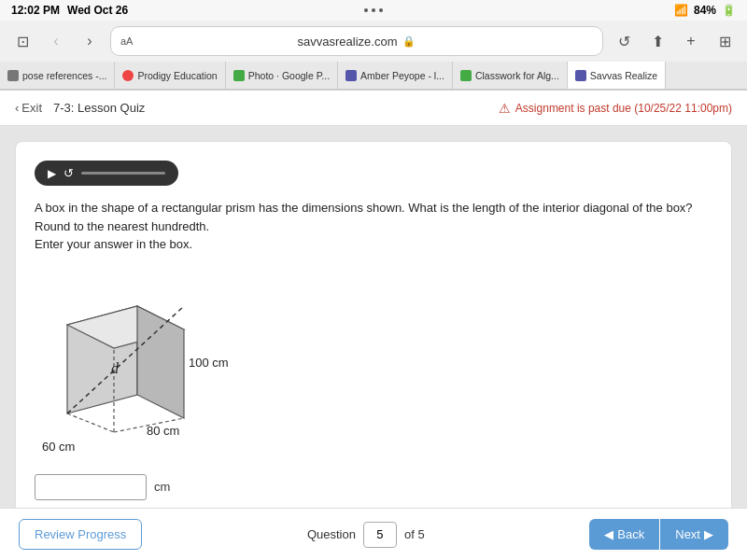 The width and height of the screenshot is (747, 560). Describe the element at coordinates (162, 431) in the screenshot. I see `svg-text: 80 cm` at that location.